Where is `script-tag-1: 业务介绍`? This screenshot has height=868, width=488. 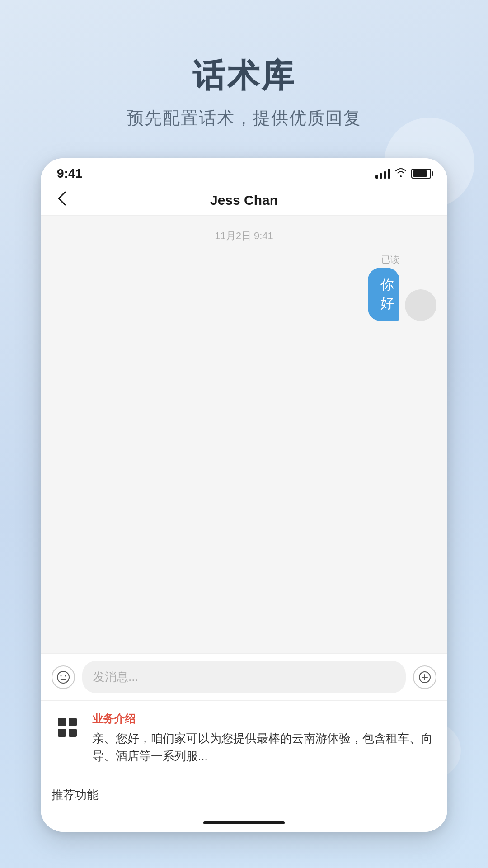
script-tag-1: 业务介绍 is located at coordinates (264, 719).